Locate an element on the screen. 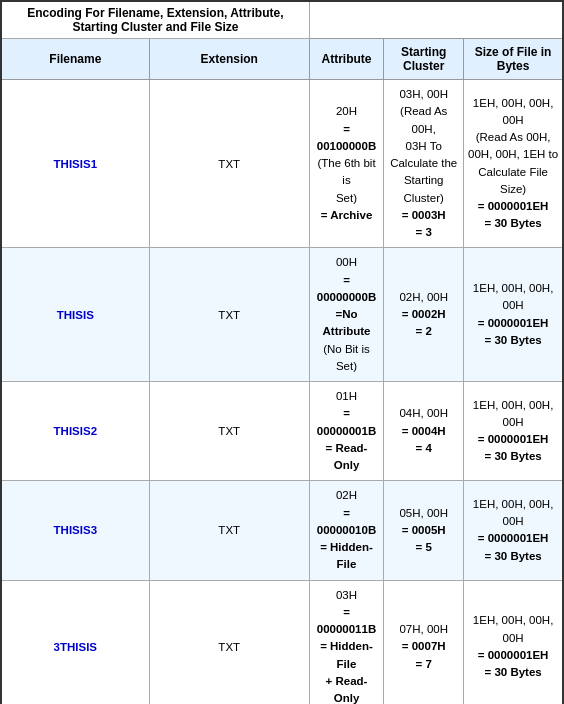 Image resolution: width=564 pixels, height=704 pixels. attribute-cell: 20H= 00100000B(The 6th bit isSet)= Archi… is located at coordinates (346, 164).